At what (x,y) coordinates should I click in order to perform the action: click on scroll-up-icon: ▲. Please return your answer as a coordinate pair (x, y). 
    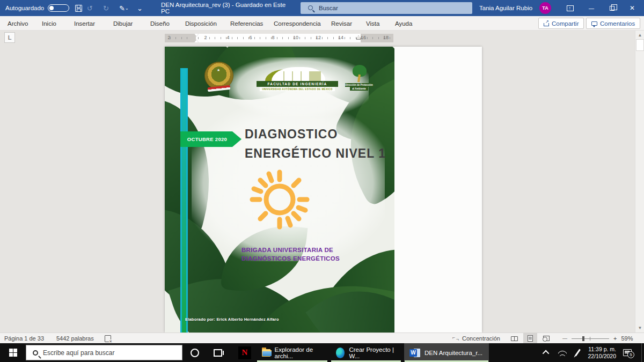
    Looking at the image, I should click on (640, 35).